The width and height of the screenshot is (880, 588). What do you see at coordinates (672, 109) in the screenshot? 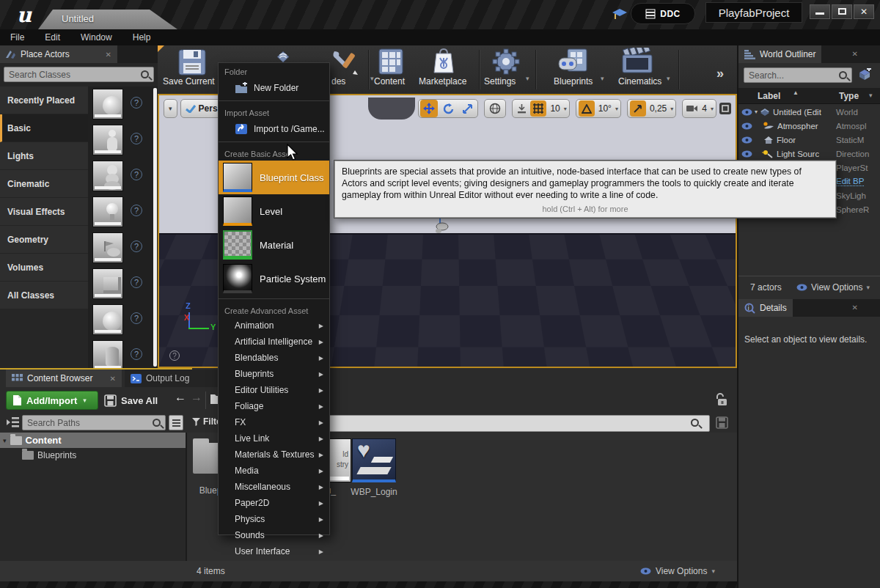
I see `scale-snap-caret-icon: ▾` at bounding box center [672, 109].